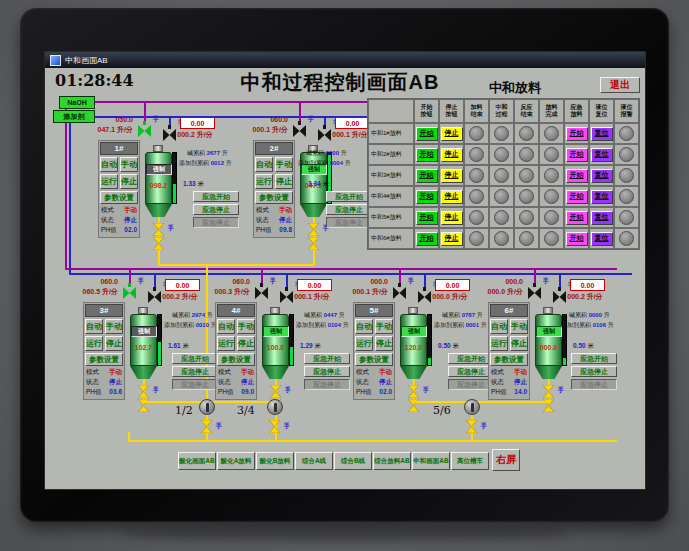  I want to click on tank-level-text: 1.29 米, so click(310, 346).